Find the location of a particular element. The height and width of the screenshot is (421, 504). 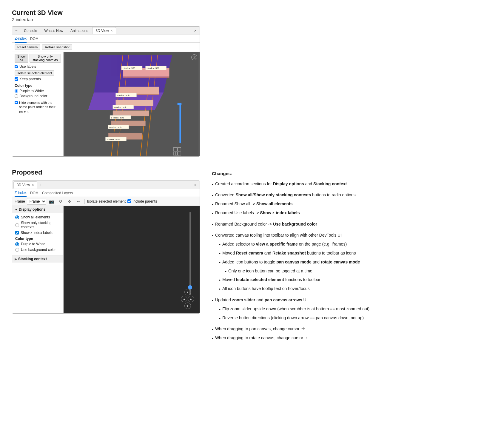

color-type-label: Color type is located at coordinates (38, 86).